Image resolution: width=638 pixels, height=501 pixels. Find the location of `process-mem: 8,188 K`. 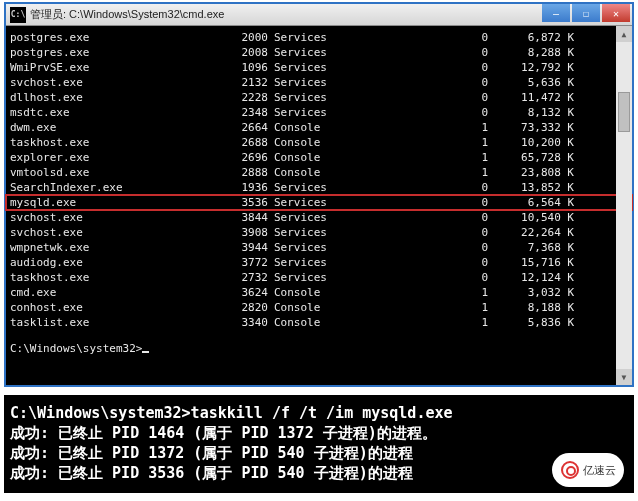

process-mem: 8,188 K is located at coordinates (536, 308).